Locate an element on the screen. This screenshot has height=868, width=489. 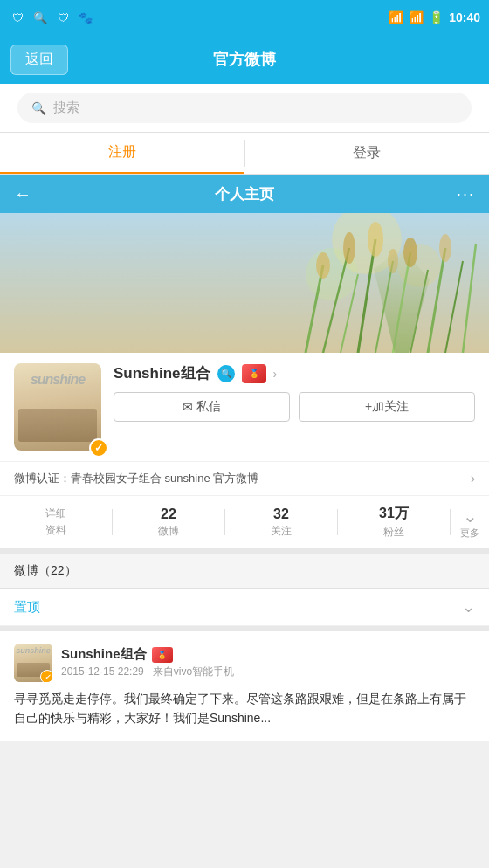
stat-profile-label: 详细 is located at coordinates (56, 513).